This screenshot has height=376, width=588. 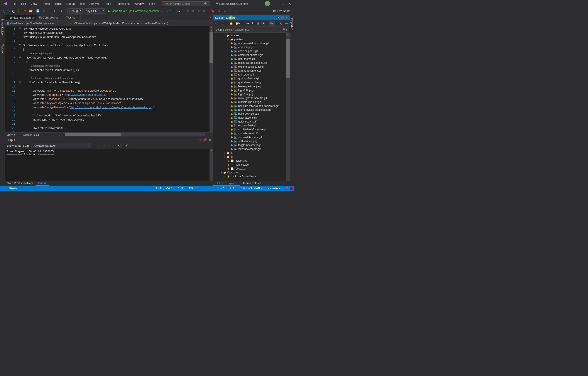 What do you see at coordinates (211, 31) in the screenshot?
I see `scroll-up-icon: ▲` at bounding box center [211, 31].